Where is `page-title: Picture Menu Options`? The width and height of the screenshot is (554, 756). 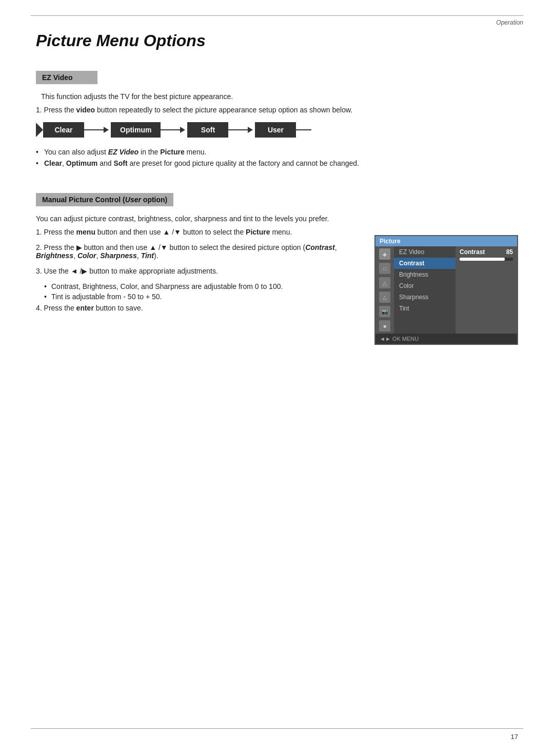 page-title: Picture Menu Options is located at coordinates (277, 41).